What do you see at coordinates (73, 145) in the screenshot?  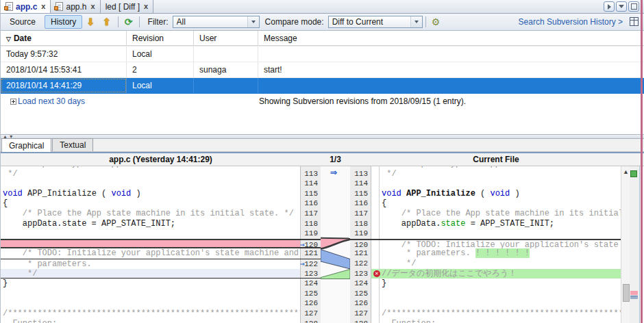 I see `tab-textual: Textual` at bounding box center [73, 145].